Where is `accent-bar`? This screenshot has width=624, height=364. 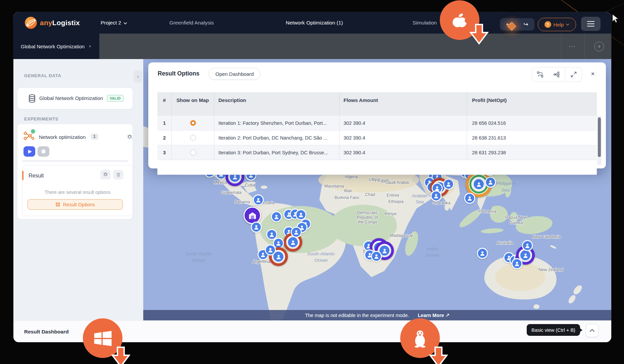 accent-bar is located at coordinates (23, 175).